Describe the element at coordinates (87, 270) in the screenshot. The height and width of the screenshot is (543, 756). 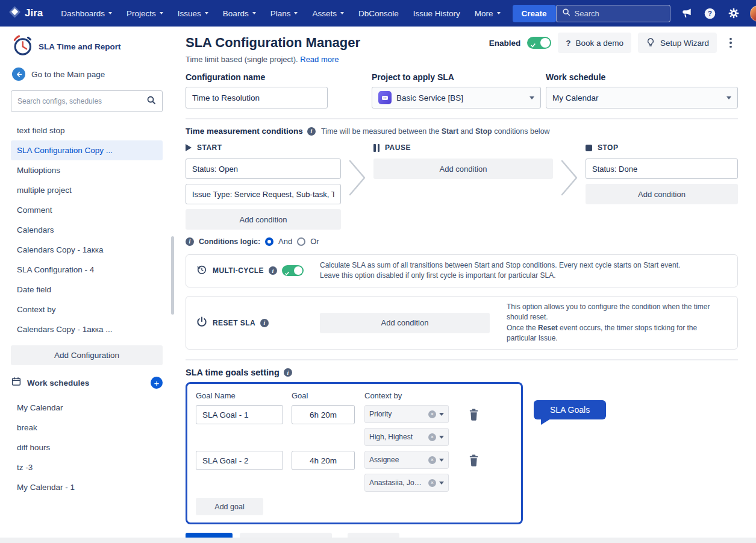
I see `config-item: SLA Configuration - 4` at that location.